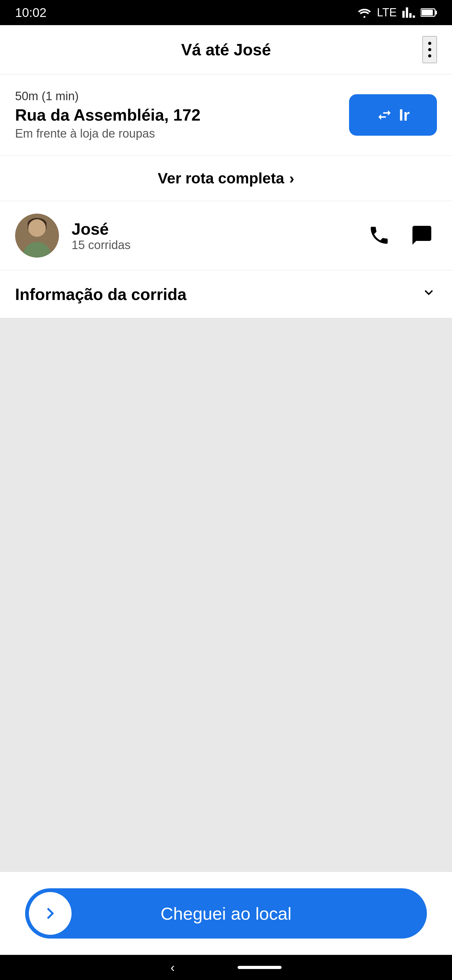 The width and height of the screenshot is (452, 980). I want to click on header: Vá até José, so click(226, 50).